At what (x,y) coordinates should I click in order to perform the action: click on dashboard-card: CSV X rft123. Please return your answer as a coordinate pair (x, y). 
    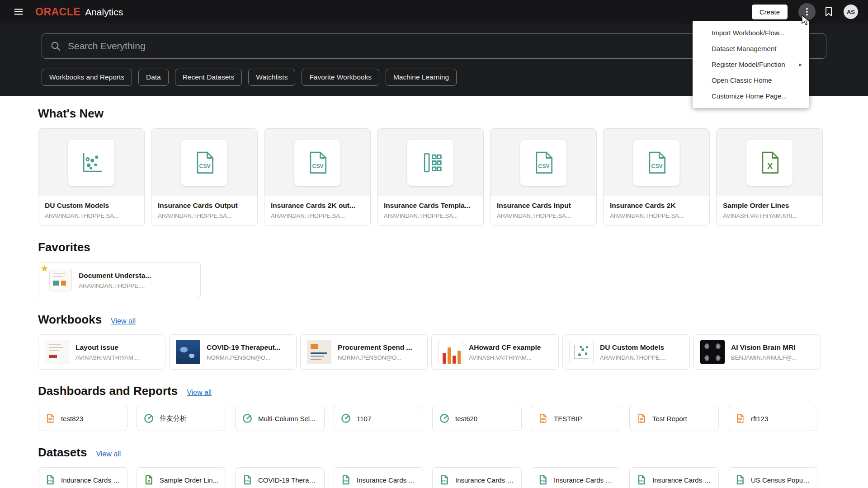
    Looking at the image, I should click on (773, 418).